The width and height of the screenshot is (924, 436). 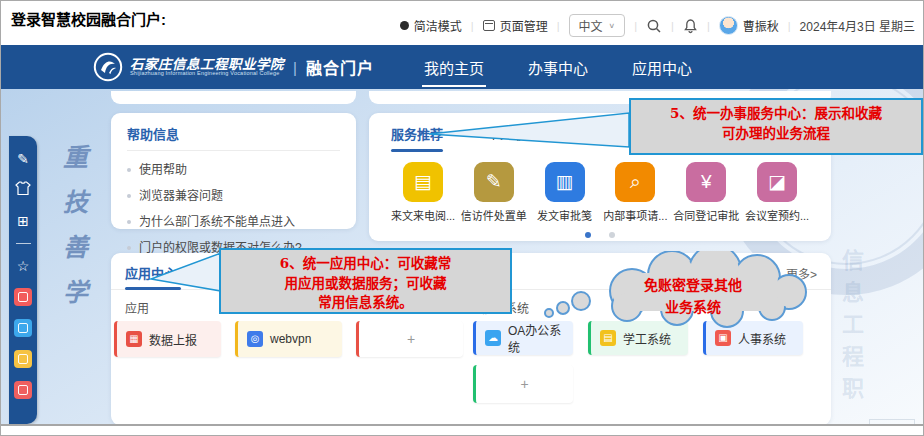 What do you see at coordinates (690, 26) in the screenshot?
I see `bell-icon` at bounding box center [690, 26].